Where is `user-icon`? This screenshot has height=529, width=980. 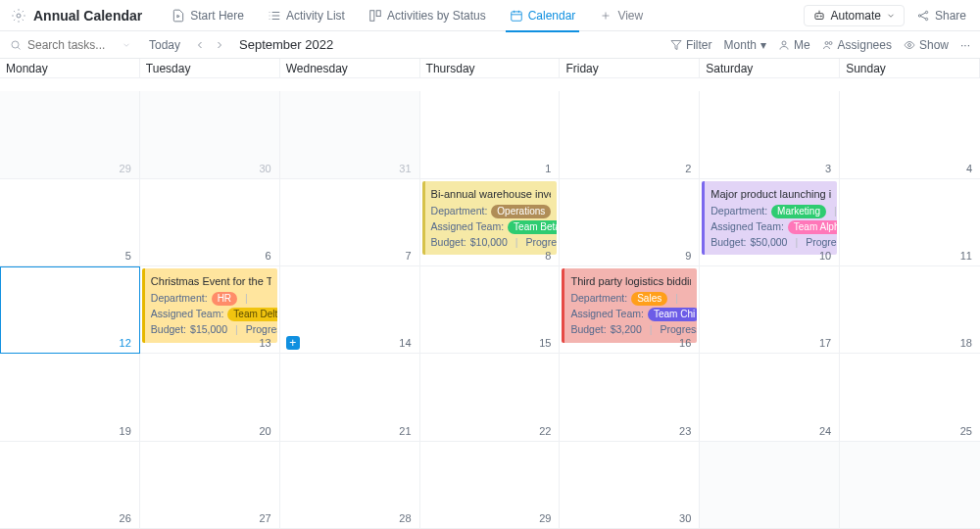
user-icon is located at coordinates (784, 45).